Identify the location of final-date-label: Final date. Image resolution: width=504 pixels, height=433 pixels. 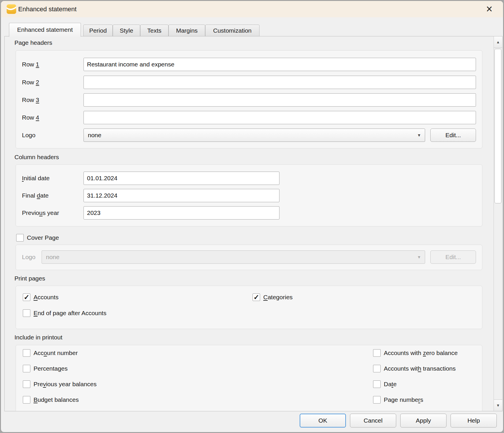
(35, 196).